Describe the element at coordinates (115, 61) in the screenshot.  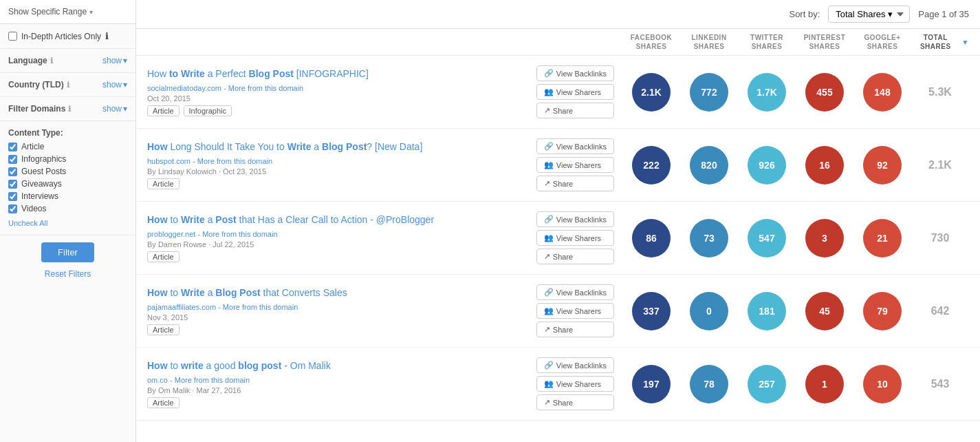
I see `language-show-link: show ▾` at that location.